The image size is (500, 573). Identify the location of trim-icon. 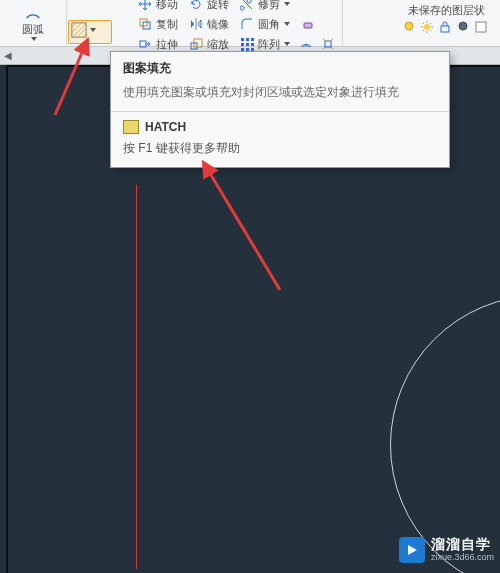
(247, 6).